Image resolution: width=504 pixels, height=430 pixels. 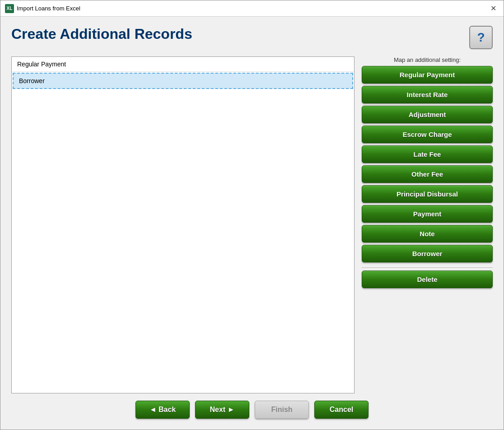 I want to click on title-bar-left: XL Import Loans from Excel, so click(x=42, y=9).